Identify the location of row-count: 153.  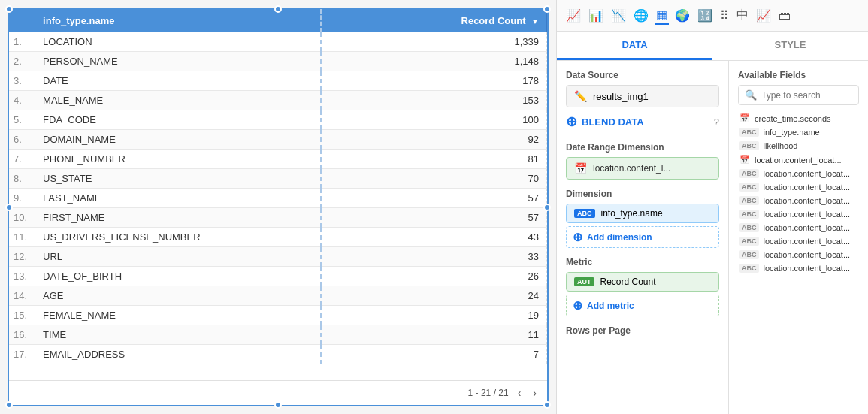
(434, 101).